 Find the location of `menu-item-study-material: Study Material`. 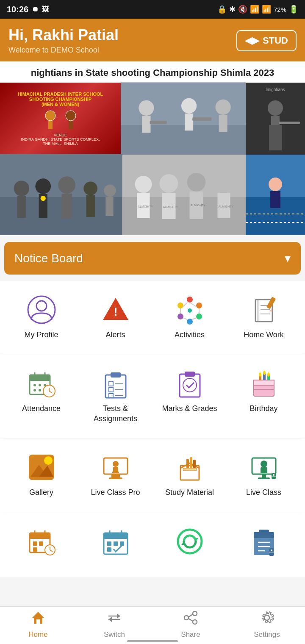

menu-item-study-material: Study Material is located at coordinates (190, 475).